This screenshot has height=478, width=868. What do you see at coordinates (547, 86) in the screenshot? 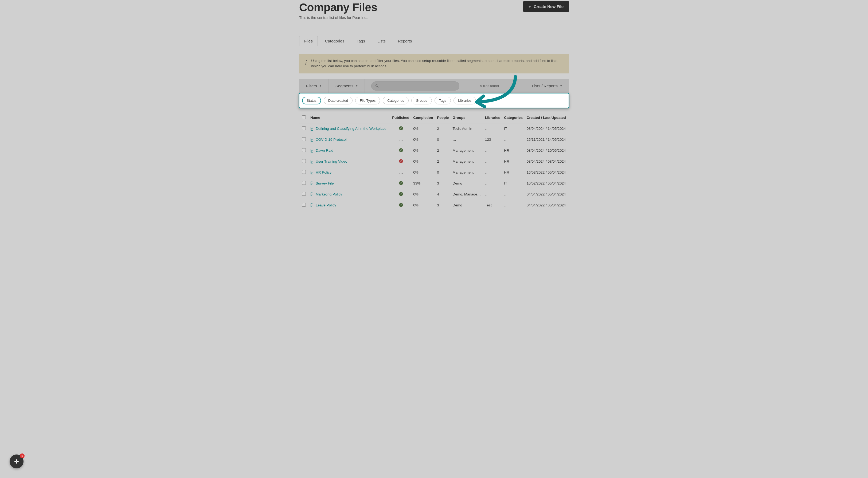
I see `lists-reports-dropdown: Lists / Reports ▾` at bounding box center [547, 86].